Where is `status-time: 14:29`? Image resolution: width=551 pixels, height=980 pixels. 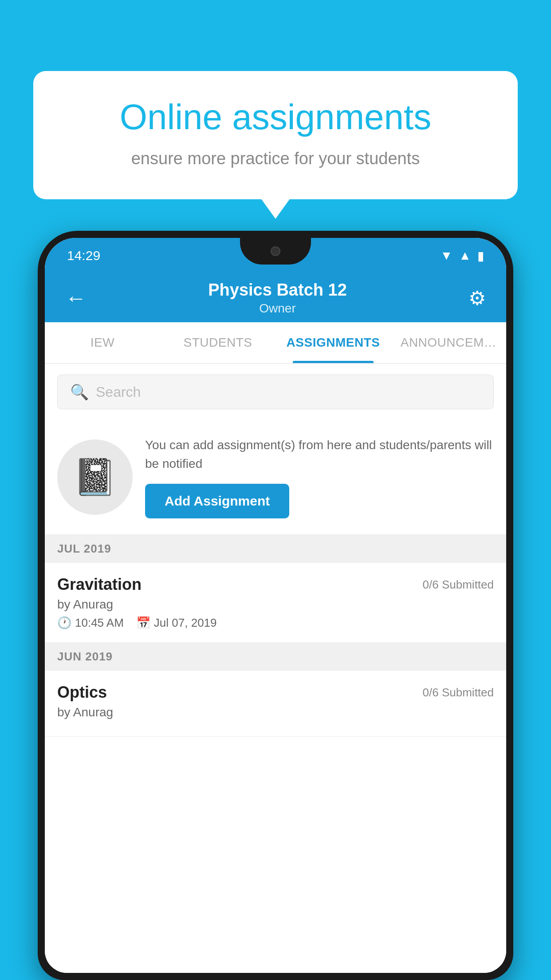 status-time: 14:29 is located at coordinates (83, 256).